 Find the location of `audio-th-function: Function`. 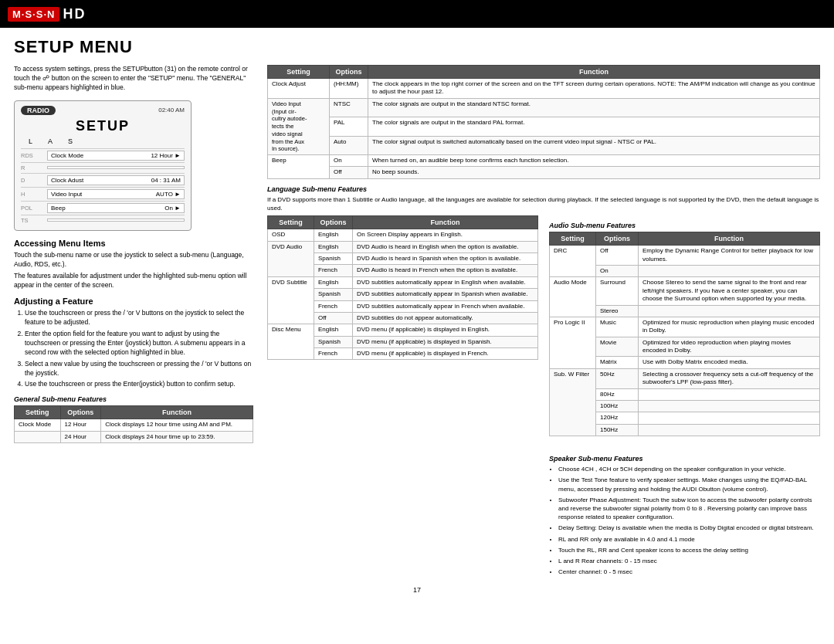

audio-th-function: Function is located at coordinates (729, 239).